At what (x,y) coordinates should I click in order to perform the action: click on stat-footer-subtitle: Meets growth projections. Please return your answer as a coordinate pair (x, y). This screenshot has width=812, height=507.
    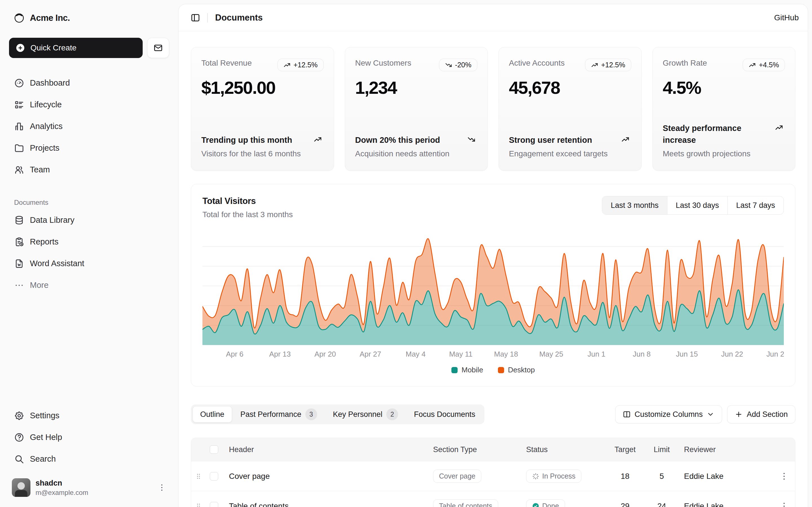
    Looking at the image, I should click on (724, 154).